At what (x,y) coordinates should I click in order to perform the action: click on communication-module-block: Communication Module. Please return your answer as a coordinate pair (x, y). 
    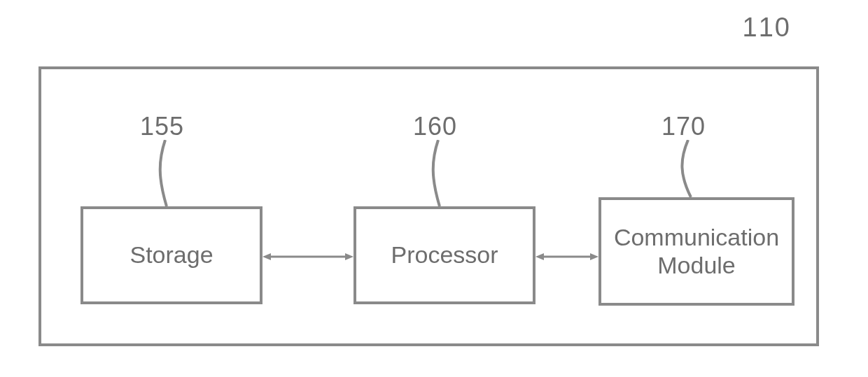
    Looking at the image, I should click on (696, 252).